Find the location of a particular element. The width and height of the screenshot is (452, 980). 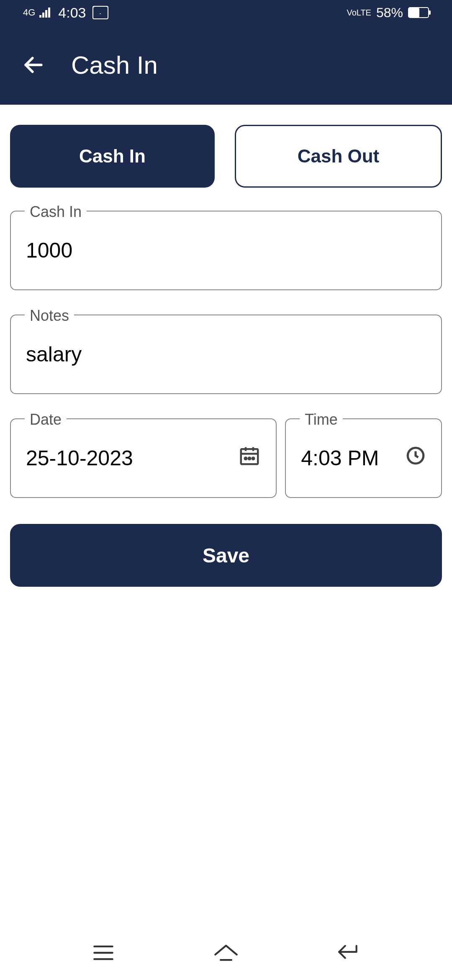

battery-icon is located at coordinates (419, 13).